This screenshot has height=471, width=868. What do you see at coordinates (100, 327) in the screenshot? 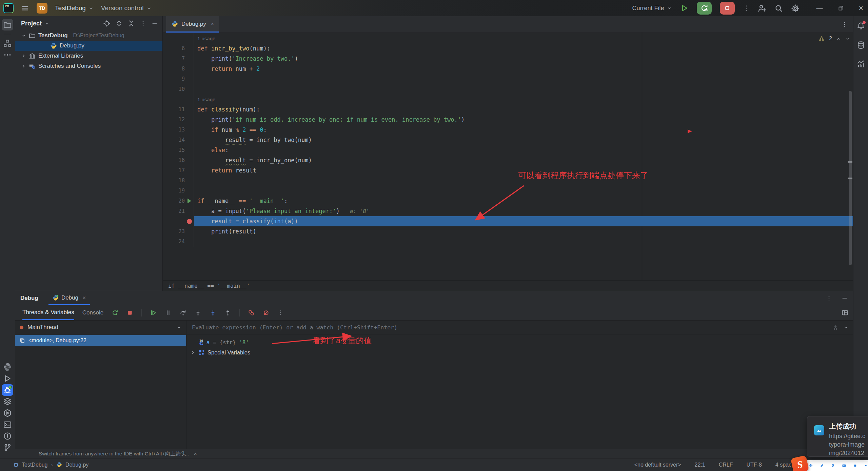
I see `thread-selector: MainThread` at bounding box center [100, 327].